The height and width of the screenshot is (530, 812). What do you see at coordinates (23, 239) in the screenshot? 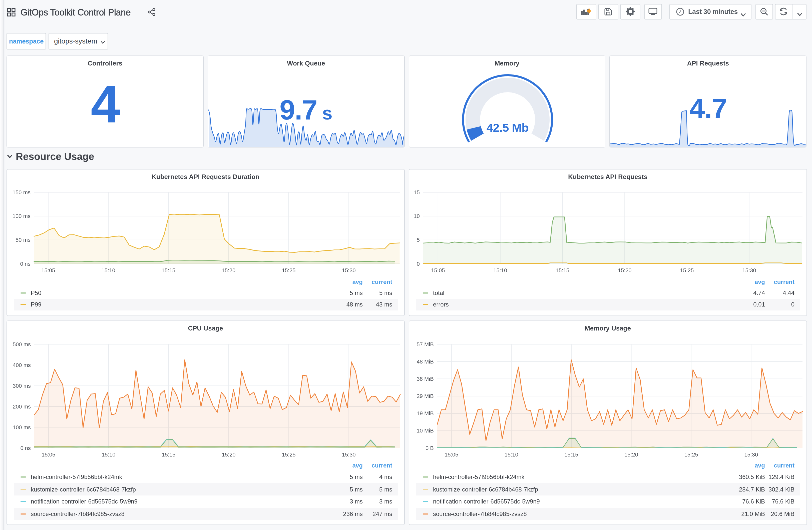
I see `svg-text: 50 ms` at bounding box center [23, 239].